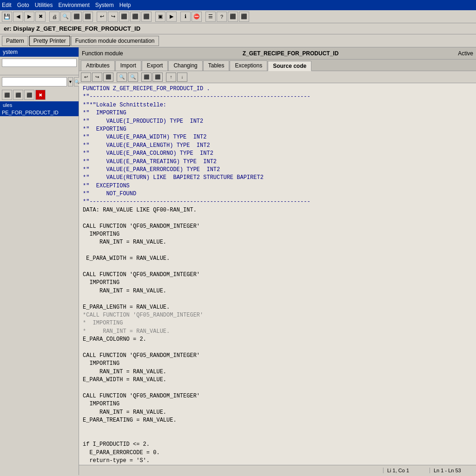 The image size is (476, 476). What do you see at coordinates (124, 17) in the screenshot?
I see `tb-copy-btn: ⬛` at bounding box center [124, 17].